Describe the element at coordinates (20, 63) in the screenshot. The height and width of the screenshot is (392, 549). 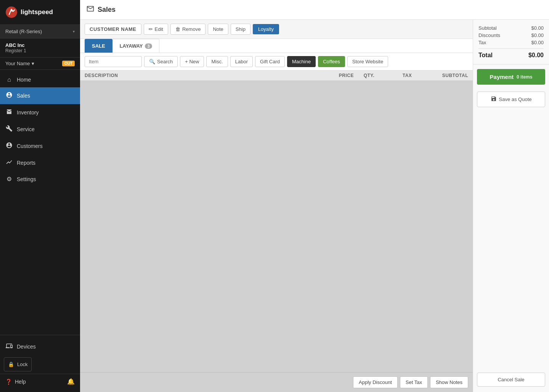
I see `username: Your Name ▾` at that location.